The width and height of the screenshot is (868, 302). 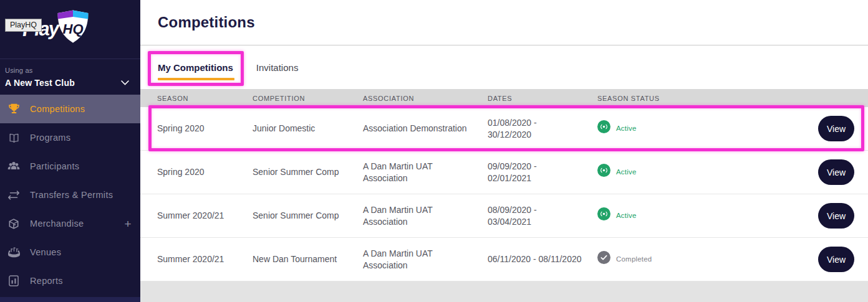 I want to click on table-row: Summer 2020/21 Senior Summer Comp A Dan …, so click(x=504, y=216).